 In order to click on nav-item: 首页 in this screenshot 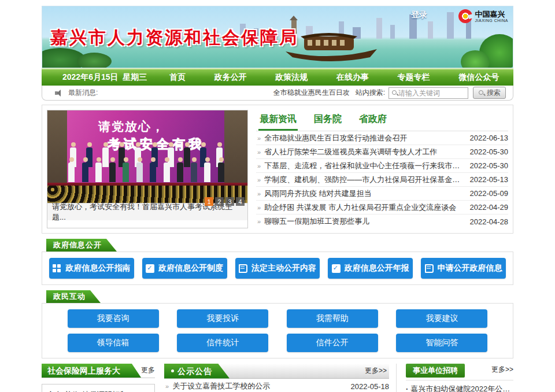, I will do `click(177, 77)`.